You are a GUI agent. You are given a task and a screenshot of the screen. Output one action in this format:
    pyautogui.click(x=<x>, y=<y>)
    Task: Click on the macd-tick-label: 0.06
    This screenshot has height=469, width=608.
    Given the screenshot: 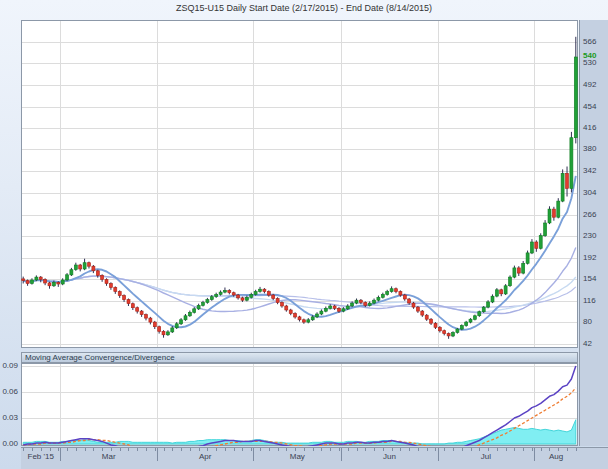 What is the action you would take?
    pyautogui.click(x=9, y=392)
    